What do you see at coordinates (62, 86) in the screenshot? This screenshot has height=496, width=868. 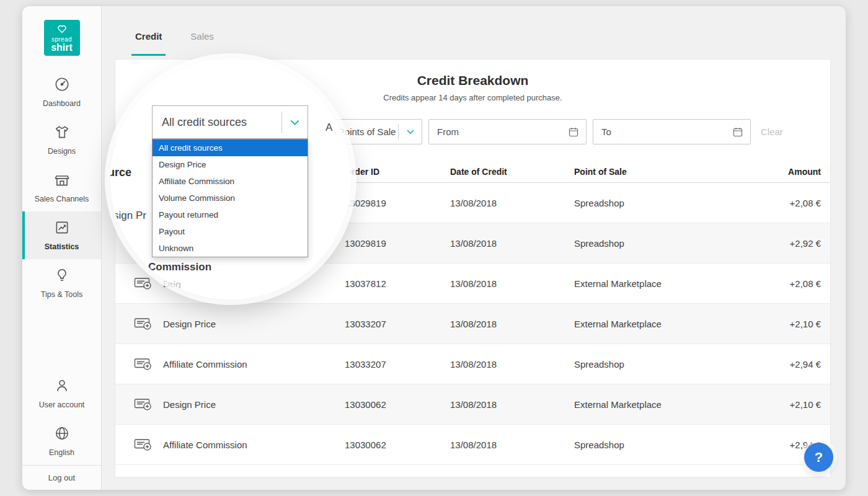 I see `gauge-icon` at bounding box center [62, 86].